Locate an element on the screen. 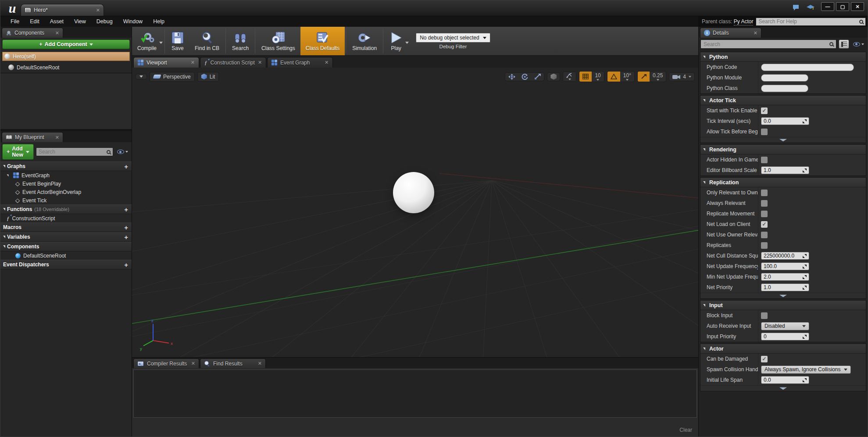  clear-button: Clear is located at coordinates (686, 430).